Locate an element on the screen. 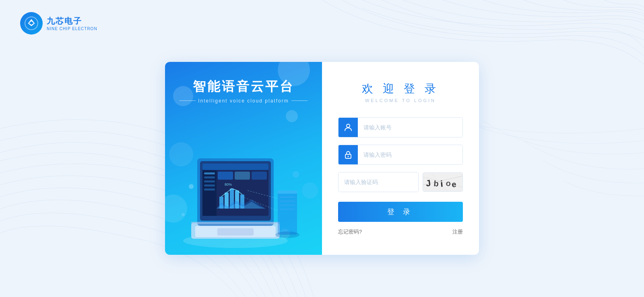  password-input is located at coordinates (410, 155).